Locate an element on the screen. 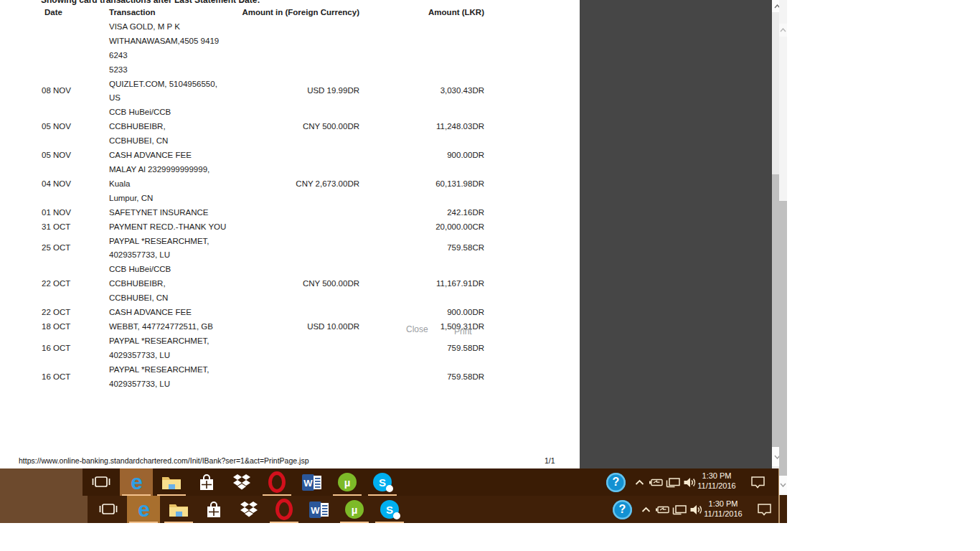  table-row: 05 NOVCASH ADVANCE FEE900.00DR is located at coordinates (251, 156).